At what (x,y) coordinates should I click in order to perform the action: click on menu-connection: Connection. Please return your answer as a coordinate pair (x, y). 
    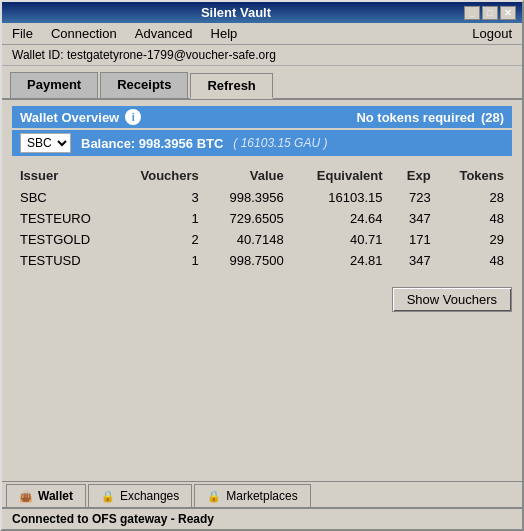
    Looking at the image, I should click on (84, 34).